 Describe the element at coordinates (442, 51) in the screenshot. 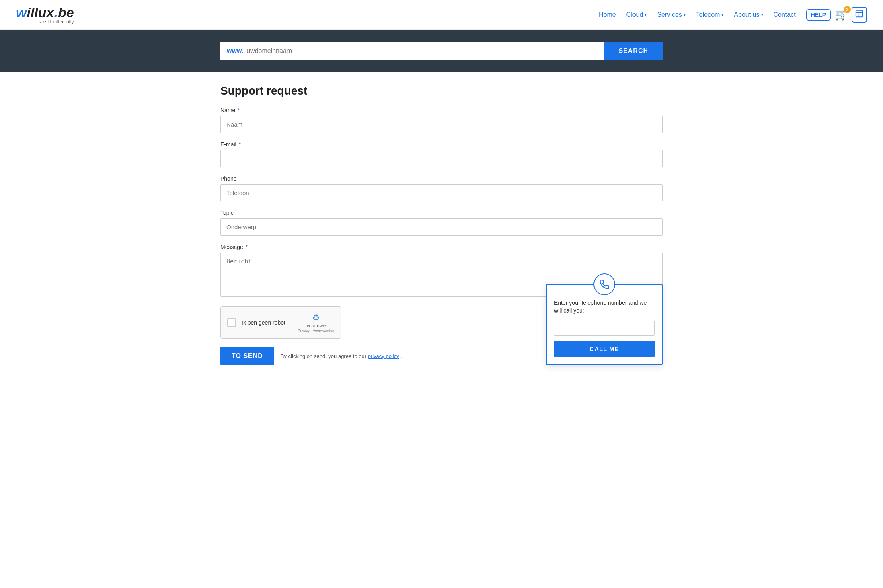

I see `search-section: www. SEARCH` at that location.